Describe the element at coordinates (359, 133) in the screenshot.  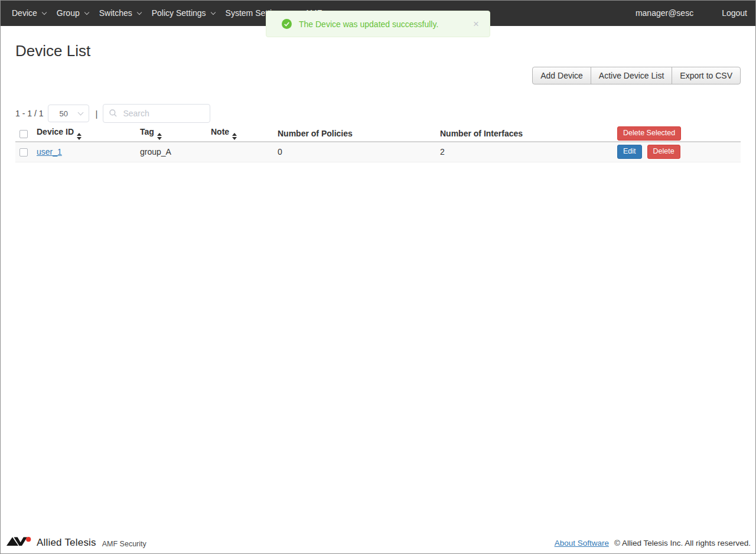
I see `header-number-of-policies: Number of Policies` at that location.